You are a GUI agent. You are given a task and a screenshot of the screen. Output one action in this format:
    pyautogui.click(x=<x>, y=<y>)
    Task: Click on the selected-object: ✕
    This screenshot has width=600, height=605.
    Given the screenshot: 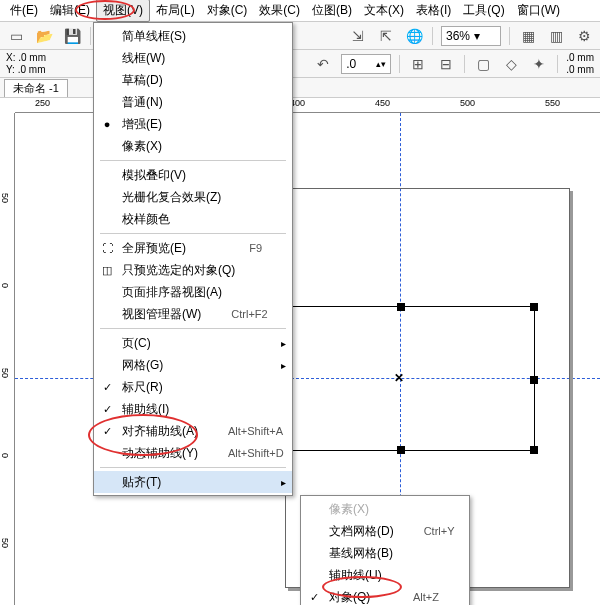 What is the action you would take?
    pyautogui.click(x=400, y=378)
    